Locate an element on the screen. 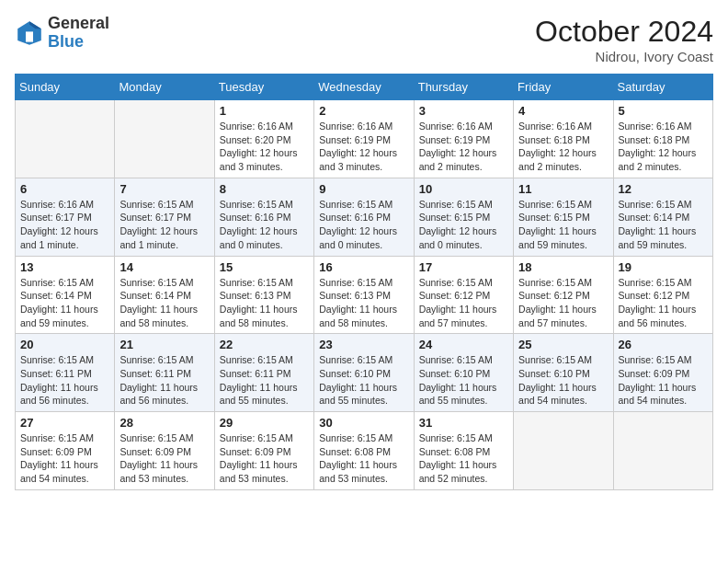  weekday-header-saturday: Saturday is located at coordinates (663, 87).